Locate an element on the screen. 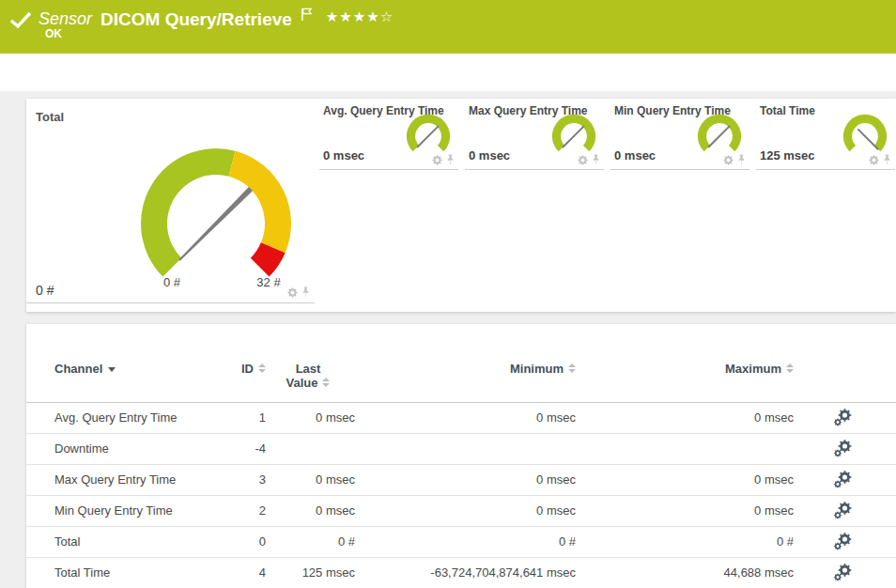 This screenshot has height=588, width=896. cell-channel: Min Query Entry Time is located at coordinates (114, 511).